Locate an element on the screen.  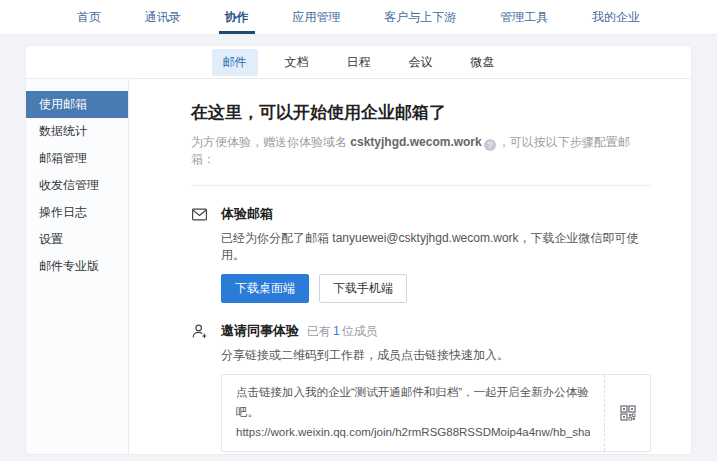
sidebar-item-operation-log: 操作日志 is located at coordinates (77, 212).